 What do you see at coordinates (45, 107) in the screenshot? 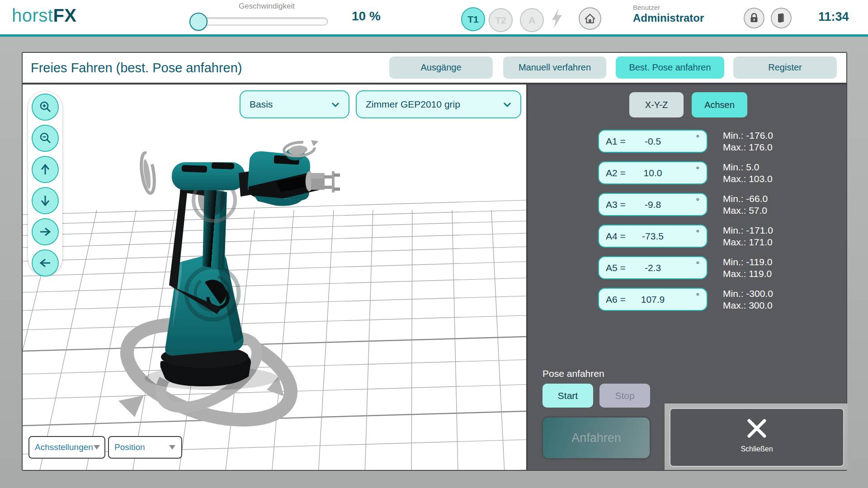
I see `zoom-in-button` at bounding box center [45, 107].